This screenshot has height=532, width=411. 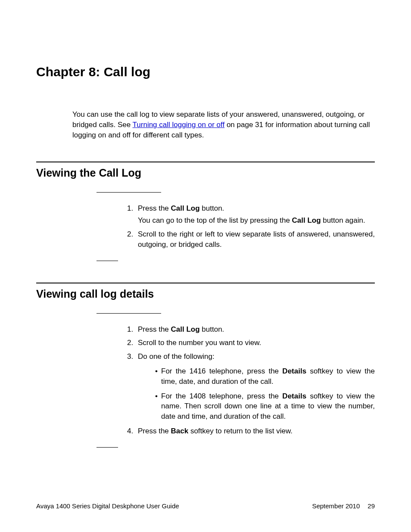 I want to click on intro-paragraph: You can use the call log to view separat…, so click(x=224, y=125).